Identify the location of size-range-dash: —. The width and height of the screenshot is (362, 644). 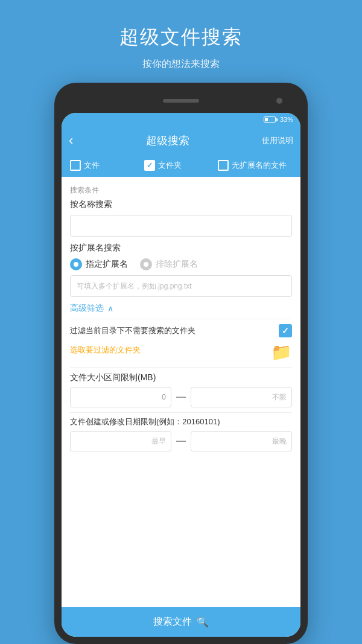
(181, 397).